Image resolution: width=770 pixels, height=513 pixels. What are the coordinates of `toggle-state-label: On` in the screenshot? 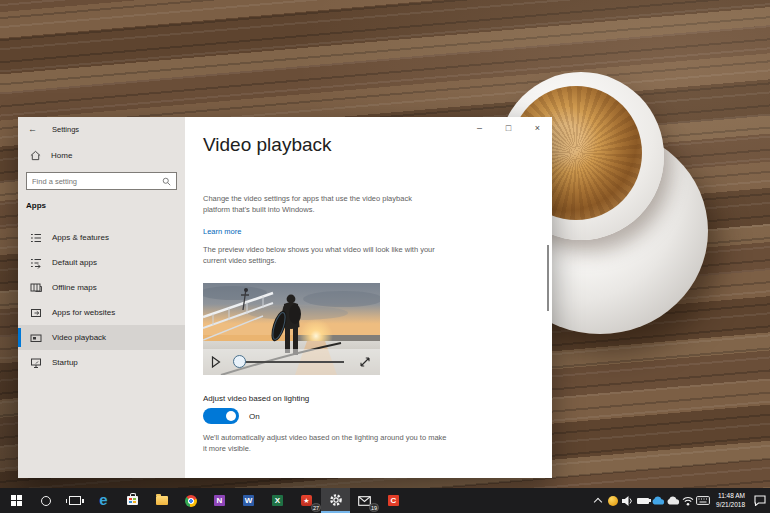 It's located at (254, 416).